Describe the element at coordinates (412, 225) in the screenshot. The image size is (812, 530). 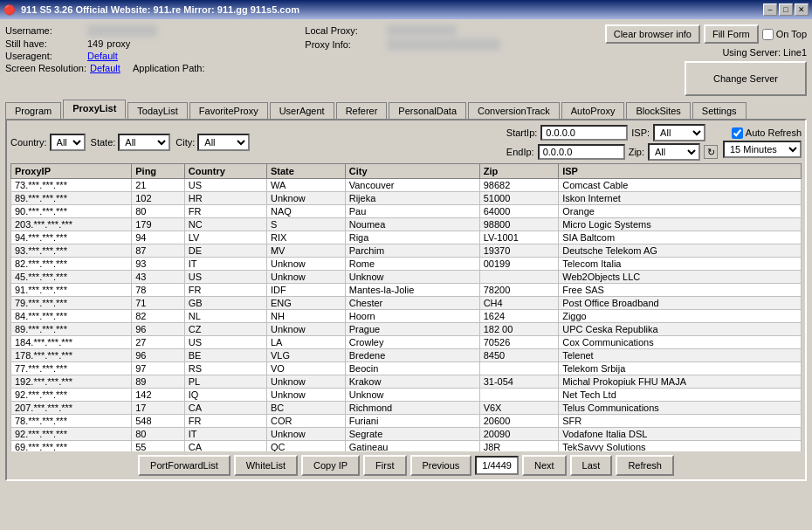
I see `table-cell: Noumea` at that location.